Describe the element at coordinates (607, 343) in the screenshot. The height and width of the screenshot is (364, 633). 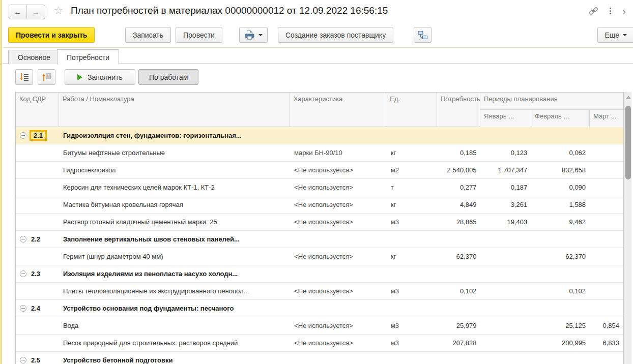
I see `cell-march: 6,833` at that location.